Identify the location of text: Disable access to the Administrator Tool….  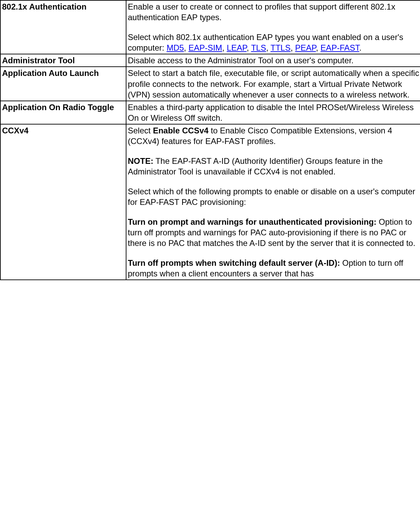
(241, 60).